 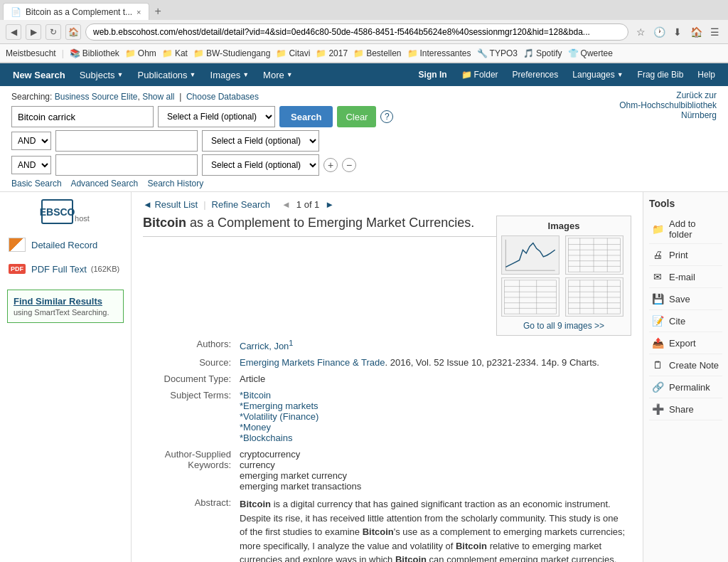 What do you see at coordinates (158, 97) in the screenshot?
I see `show-all-link: Show all` at bounding box center [158, 97].